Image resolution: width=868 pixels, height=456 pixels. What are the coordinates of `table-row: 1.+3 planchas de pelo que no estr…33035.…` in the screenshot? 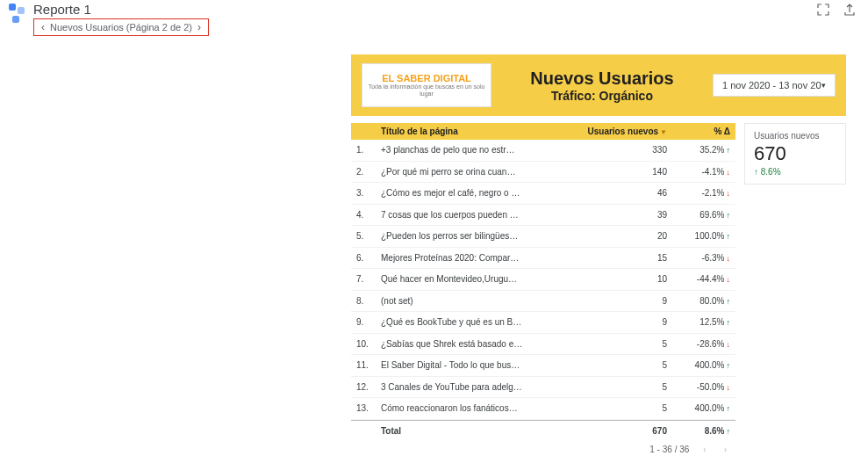 It's located at (543, 151).